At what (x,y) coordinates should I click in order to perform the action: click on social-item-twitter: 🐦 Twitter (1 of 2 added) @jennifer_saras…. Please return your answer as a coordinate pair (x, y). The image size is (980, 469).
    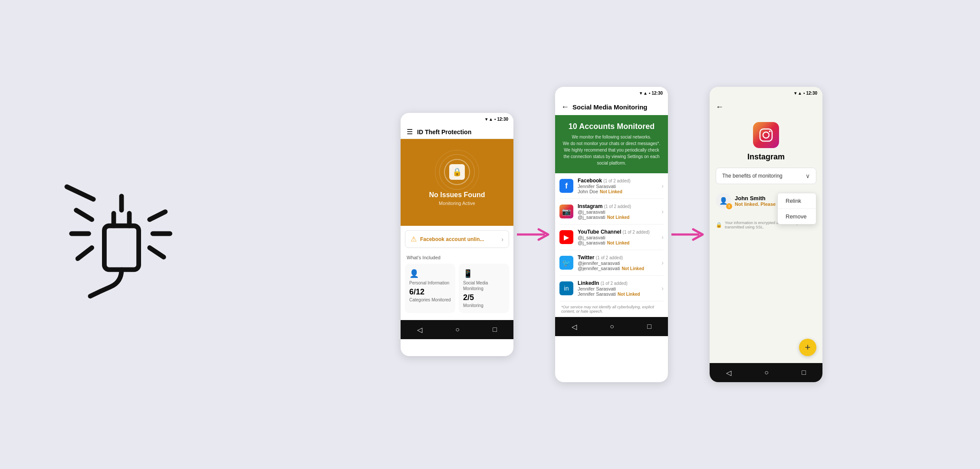
    Looking at the image, I should click on (612, 263).